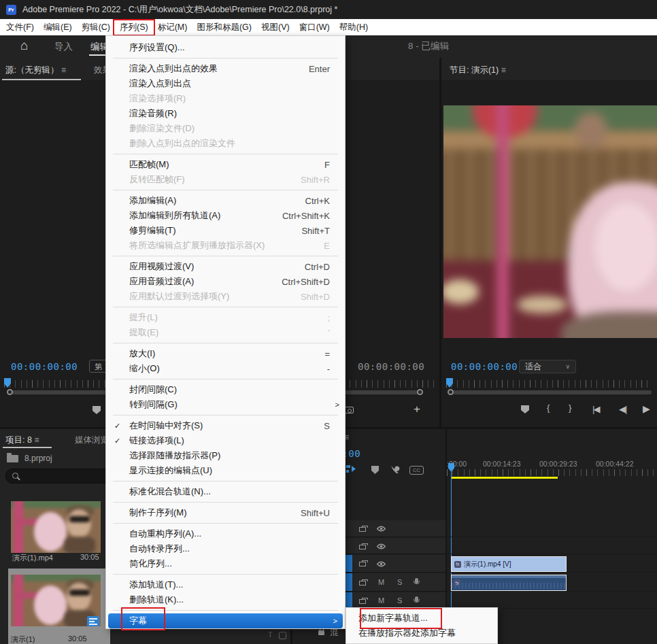  What do you see at coordinates (226, 492) in the screenshot?
I see `menu-item-normalize-master-track: 标准化混合轨道(N)...` at bounding box center [226, 492].